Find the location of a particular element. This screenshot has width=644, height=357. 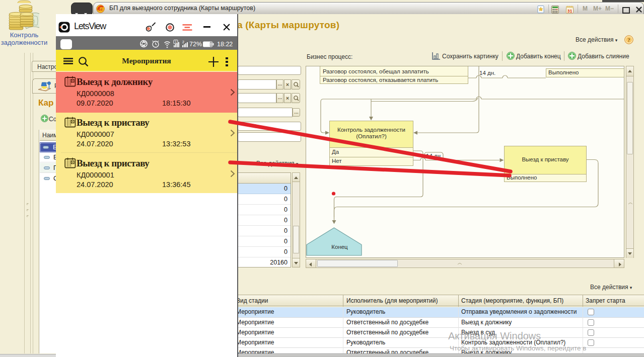

svg-text: 1 is located at coordinates (176, 42).